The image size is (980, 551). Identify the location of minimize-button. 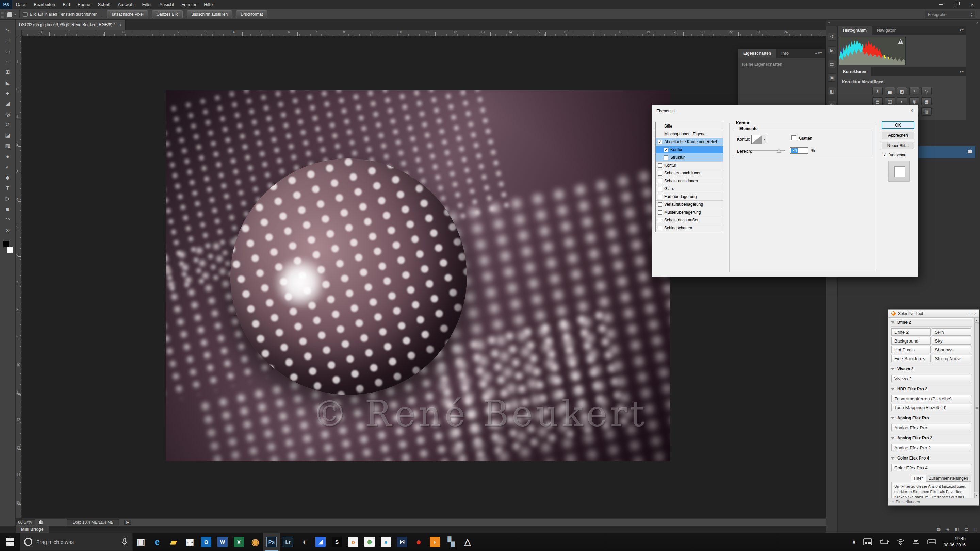
(941, 5).